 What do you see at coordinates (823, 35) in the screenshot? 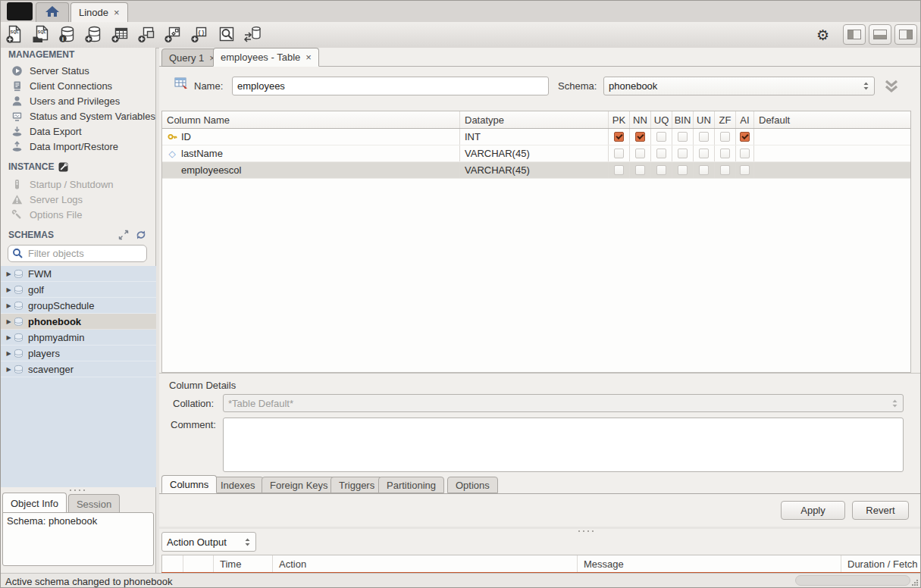
I see `preferences-gear-icon: ⚙` at bounding box center [823, 35].